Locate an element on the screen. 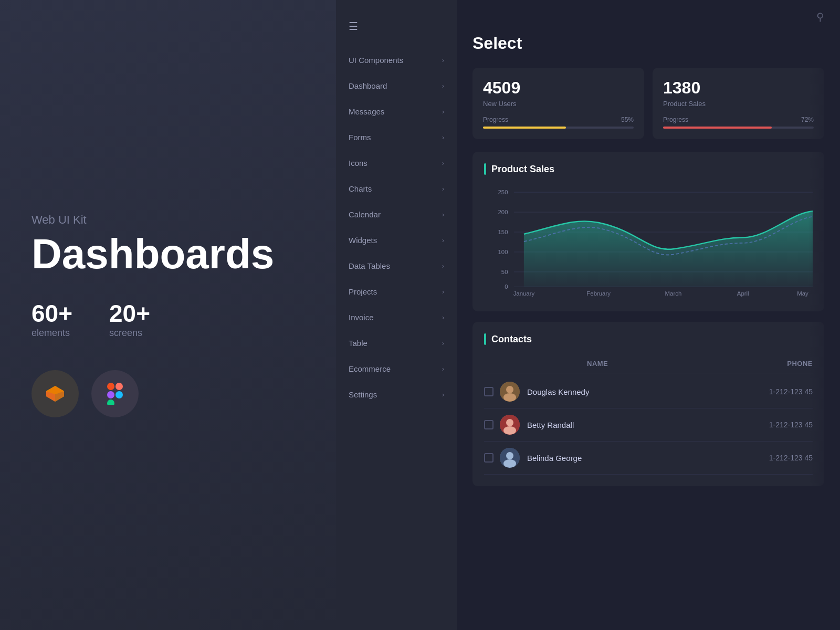  progress-pct-users: 55% is located at coordinates (627, 120).